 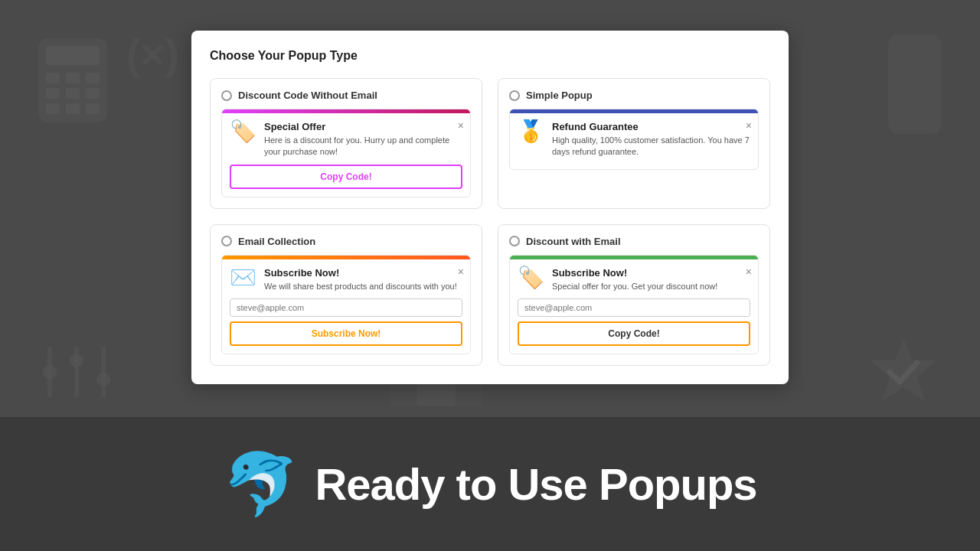 I want to click on popup-desc-2: High quality, 100% customer satisfaction…, so click(x=651, y=147).